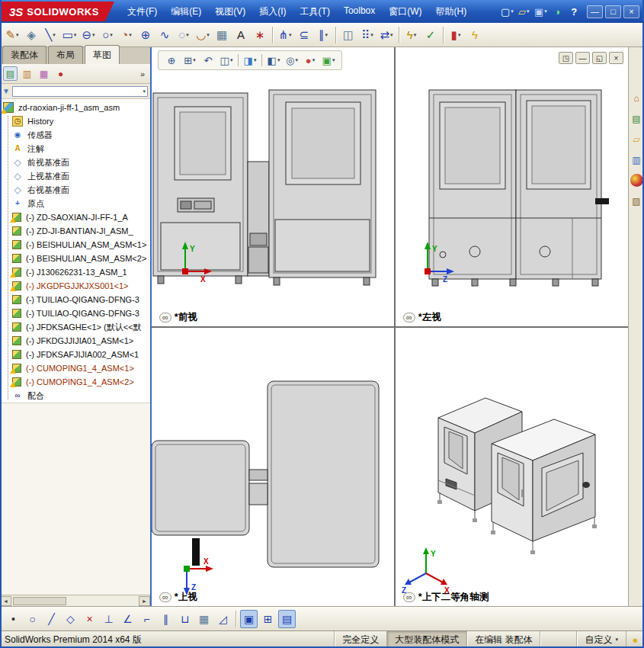 This screenshot has width=644, height=648. Describe the element at coordinates (75, 341) in the screenshot. I see `tree-item: (-) JFKDGJJIJIA01_ASM<1>` at that location.